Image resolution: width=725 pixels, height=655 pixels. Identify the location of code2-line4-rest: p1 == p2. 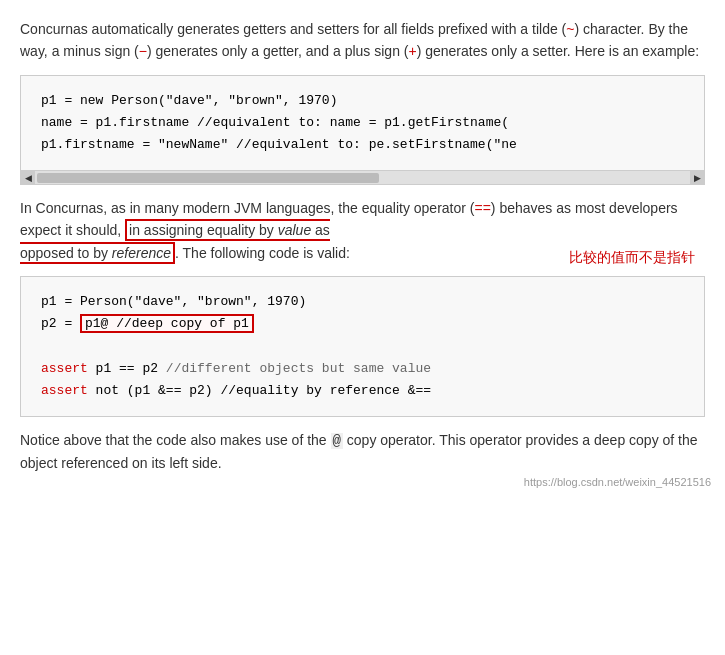
(123, 368).